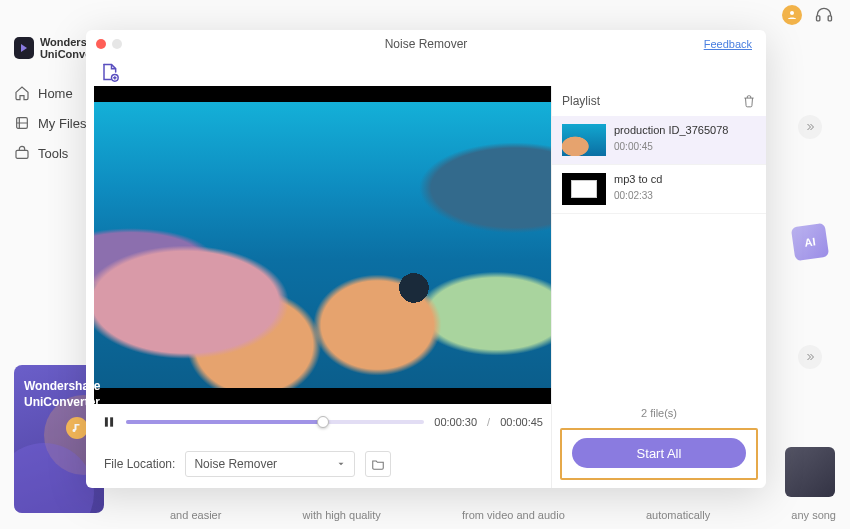  What do you see at coordinates (728, 44) in the screenshot?
I see `feedback-link: Feedback` at bounding box center [728, 44].